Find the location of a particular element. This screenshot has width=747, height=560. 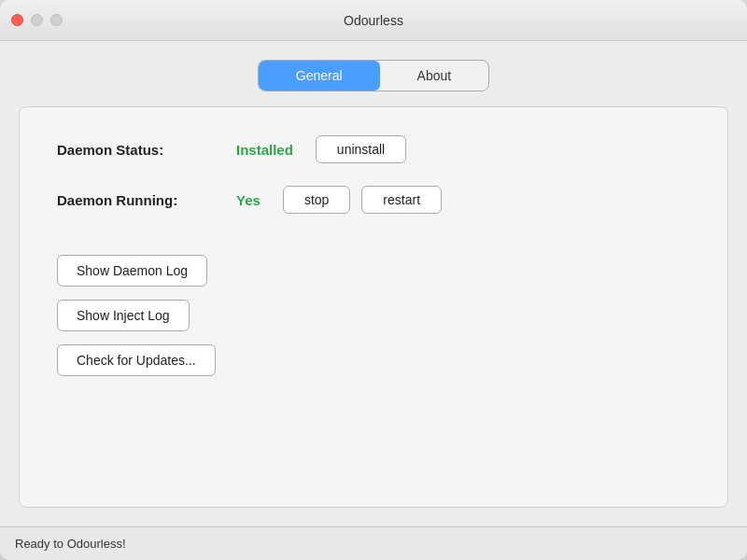

check-updates-button: Check for Updates... is located at coordinates (136, 360).